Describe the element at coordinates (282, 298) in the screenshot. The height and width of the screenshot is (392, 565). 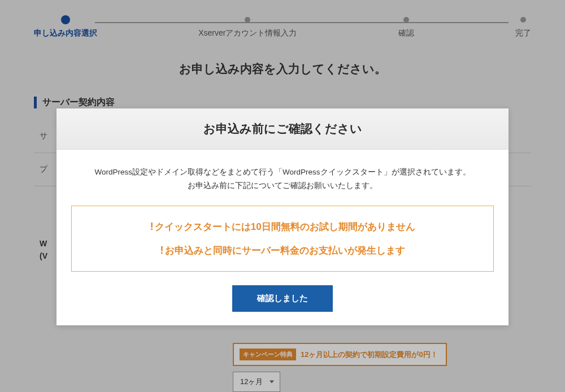
I see `modal-actions: 確認しました` at that location.